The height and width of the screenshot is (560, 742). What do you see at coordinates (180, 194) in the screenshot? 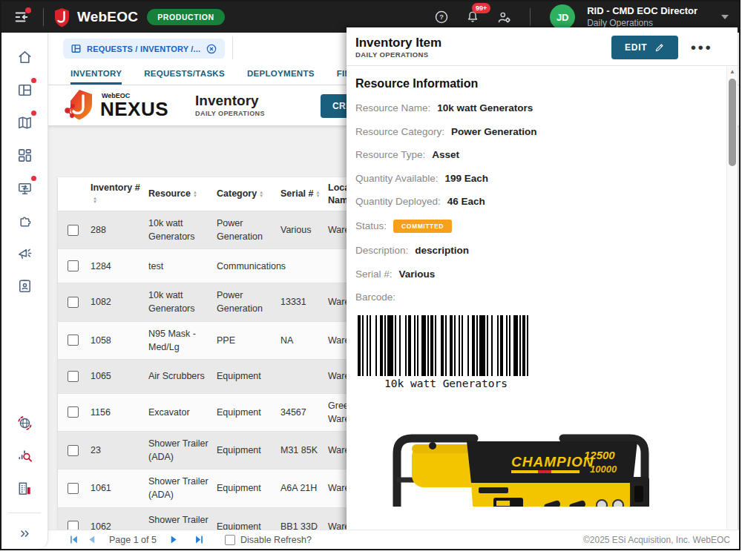
I see `column-header: Resource▲▼` at bounding box center [180, 194].